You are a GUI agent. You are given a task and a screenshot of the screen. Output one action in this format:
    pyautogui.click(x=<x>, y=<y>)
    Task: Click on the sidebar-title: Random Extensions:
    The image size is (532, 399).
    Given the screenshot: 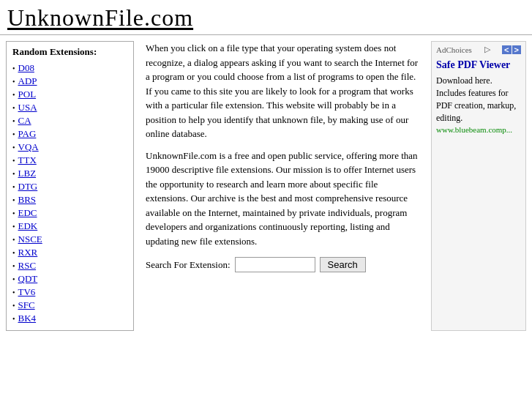 What is the action you would take?
    pyautogui.click(x=70, y=52)
    